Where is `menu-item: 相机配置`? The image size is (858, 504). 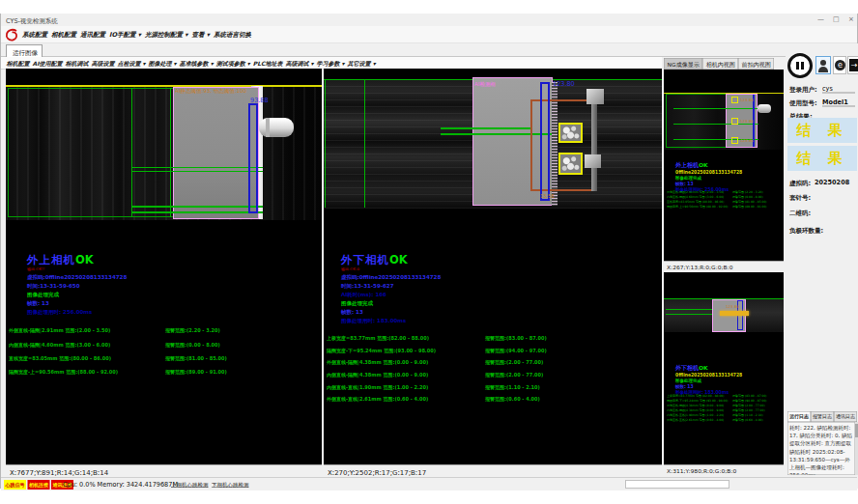
menu-item: 相机配置 is located at coordinates (64, 35).